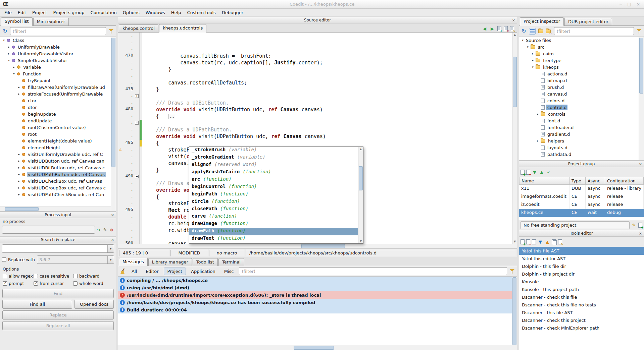 This screenshot has width=644, height=350. Describe the element at coordinates (595, 181) in the screenshot. I see `column-header-async: Async` at that location.